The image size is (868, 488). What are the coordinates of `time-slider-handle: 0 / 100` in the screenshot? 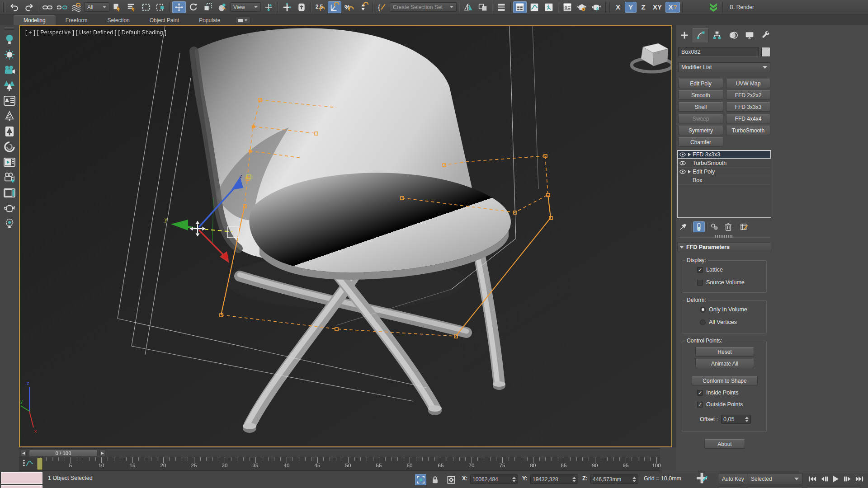 It's located at (63, 453).